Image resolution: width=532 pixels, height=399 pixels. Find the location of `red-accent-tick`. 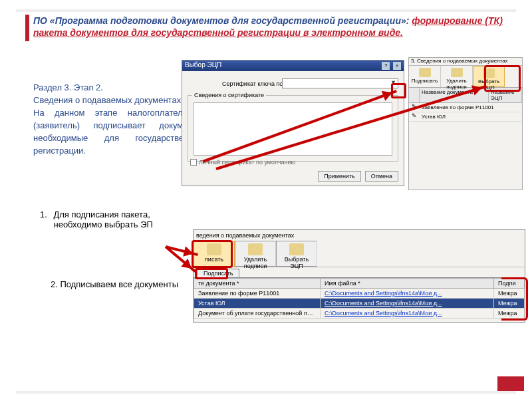

red-accent-tick is located at coordinates (27, 28).